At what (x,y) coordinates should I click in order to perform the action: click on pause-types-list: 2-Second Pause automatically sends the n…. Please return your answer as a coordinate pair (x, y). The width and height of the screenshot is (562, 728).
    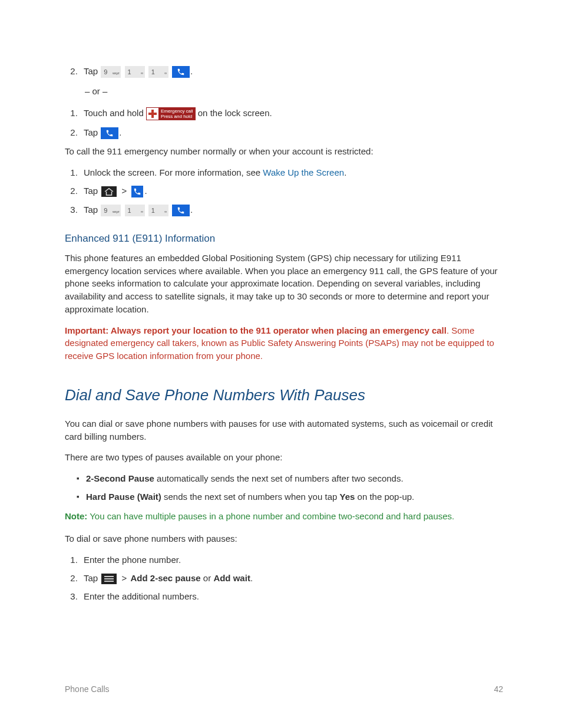
    Looking at the image, I should click on (284, 487).